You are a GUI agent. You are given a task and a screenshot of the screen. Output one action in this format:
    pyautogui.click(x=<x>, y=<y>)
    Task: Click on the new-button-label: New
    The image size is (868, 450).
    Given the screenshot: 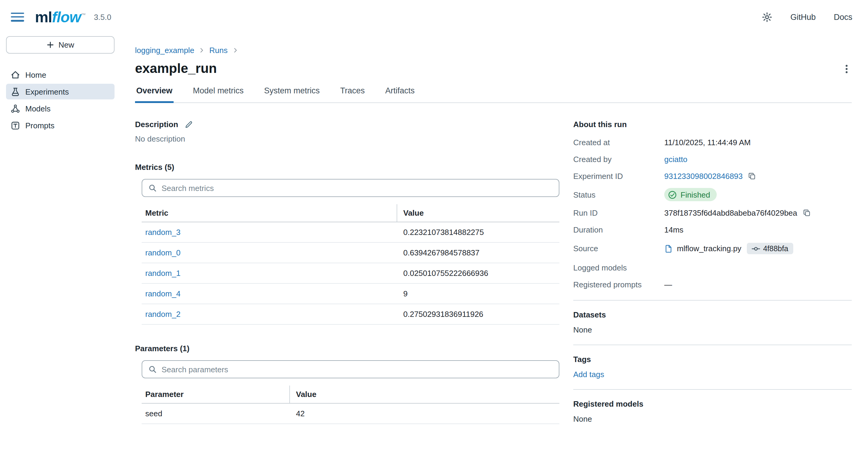 What is the action you would take?
    pyautogui.click(x=66, y=45)
    